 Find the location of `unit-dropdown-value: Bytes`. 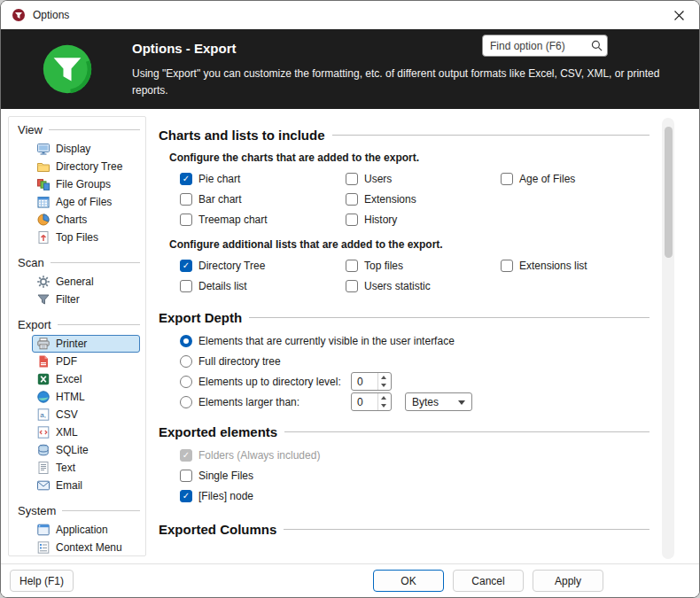

unit-dropdown-value: Bytes is located at coordinates (425, 402).